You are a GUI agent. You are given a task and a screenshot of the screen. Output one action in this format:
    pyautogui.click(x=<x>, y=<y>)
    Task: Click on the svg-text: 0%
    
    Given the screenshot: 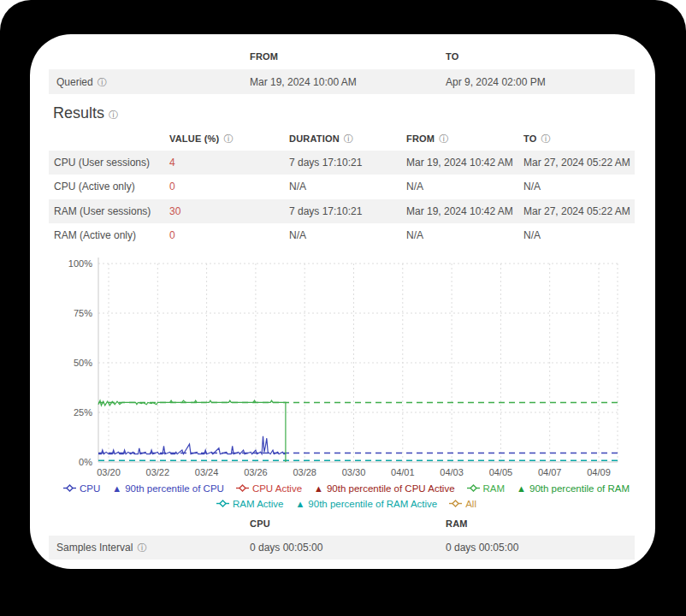 What is the action you would take?
    pyautogui.click(x=86, y=462)
    